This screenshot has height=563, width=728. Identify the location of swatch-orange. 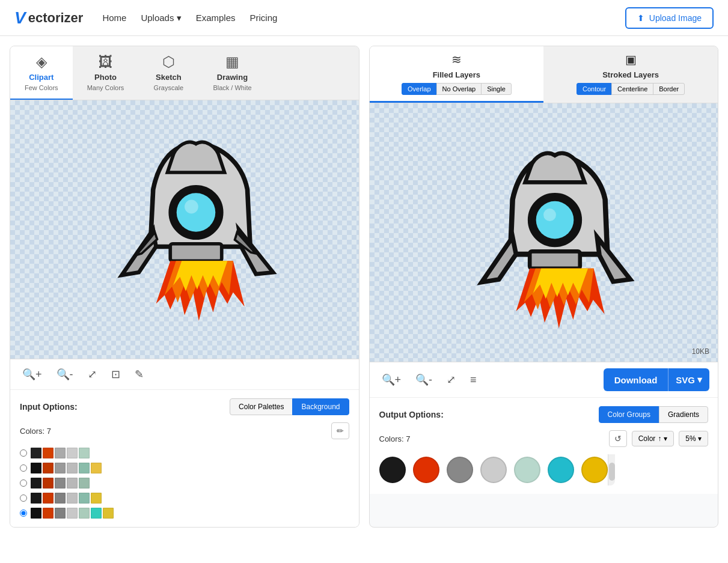
(48, 453).